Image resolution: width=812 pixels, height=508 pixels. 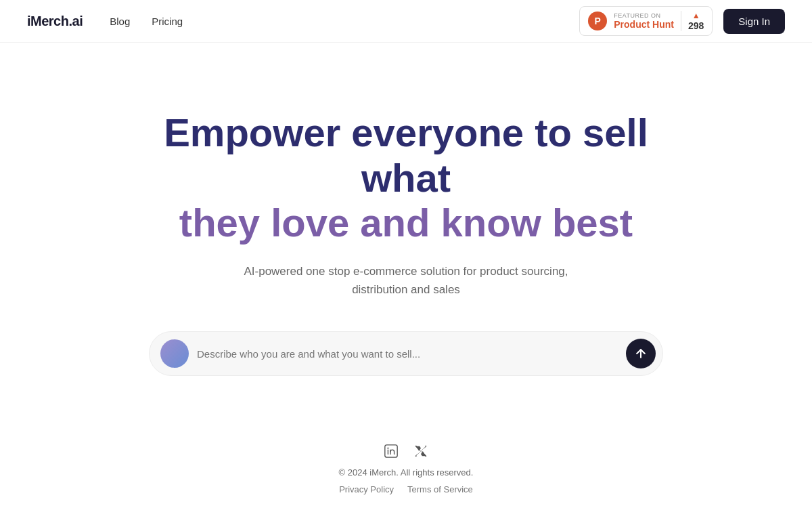 I want to click on linkedin-icon, so click(x=391, y=451).